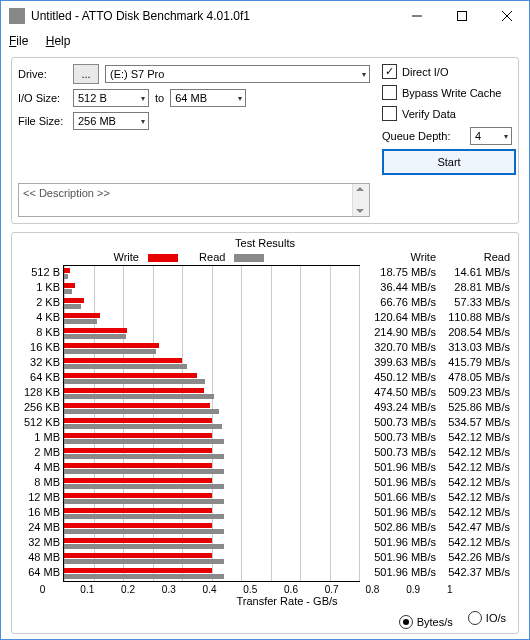 This screenshot has height=640, width=530. I want to click on x-tick: 0.7, so click(346, 590).